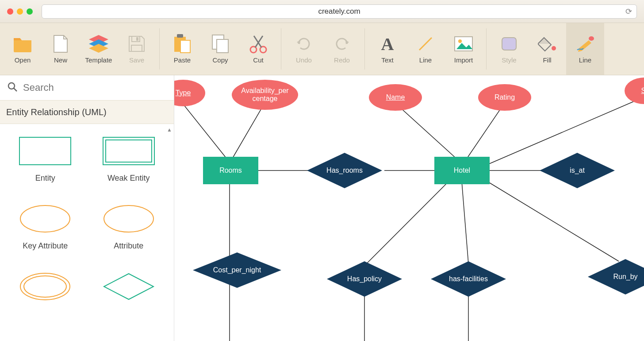 This screenshot has width=644, height=341. I want to click on new-doc-icon, so click(61, 44).